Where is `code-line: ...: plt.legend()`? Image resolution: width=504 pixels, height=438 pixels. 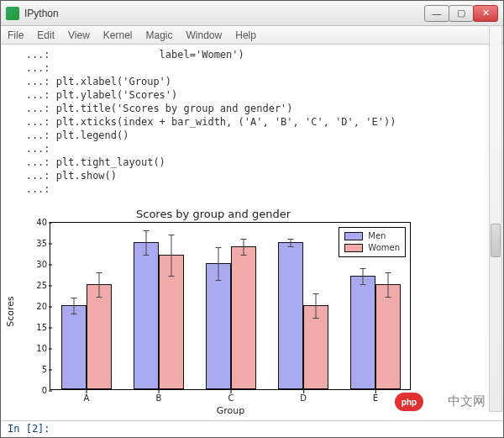 code-line: ...: plt.legend() is located at coordinates (252, 135).